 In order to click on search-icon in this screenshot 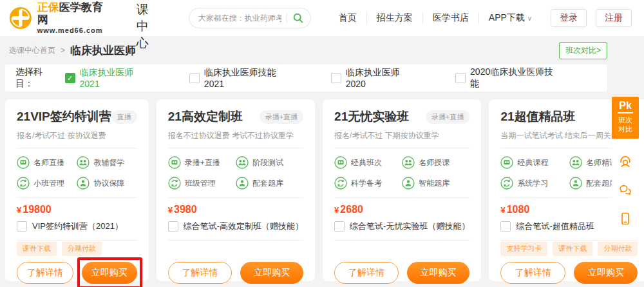, I will do `click(298, 18)`.